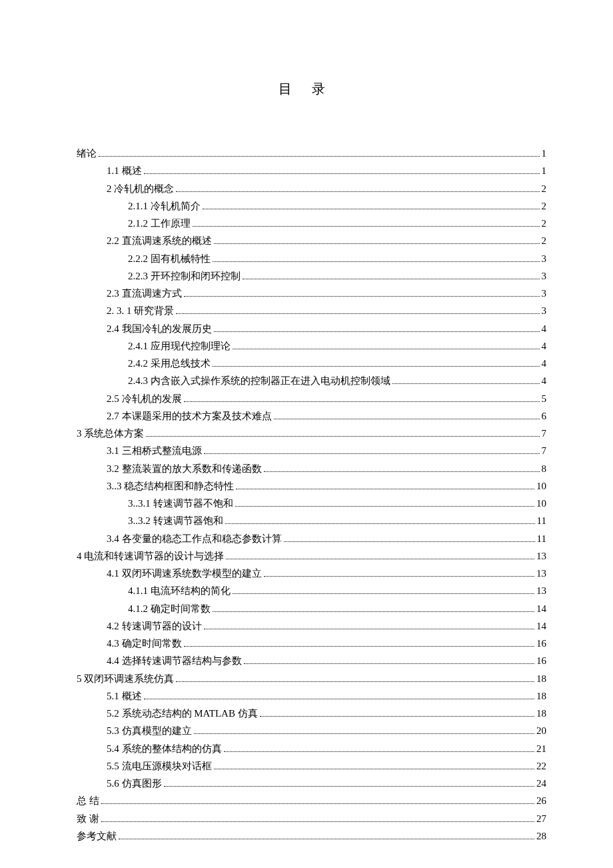 This screenshot has width=613, height=868. What do you see at coordinates (541, 486) in the screenshot?
I see `toc-entry-page: 10` at bounding box center [541, 486].